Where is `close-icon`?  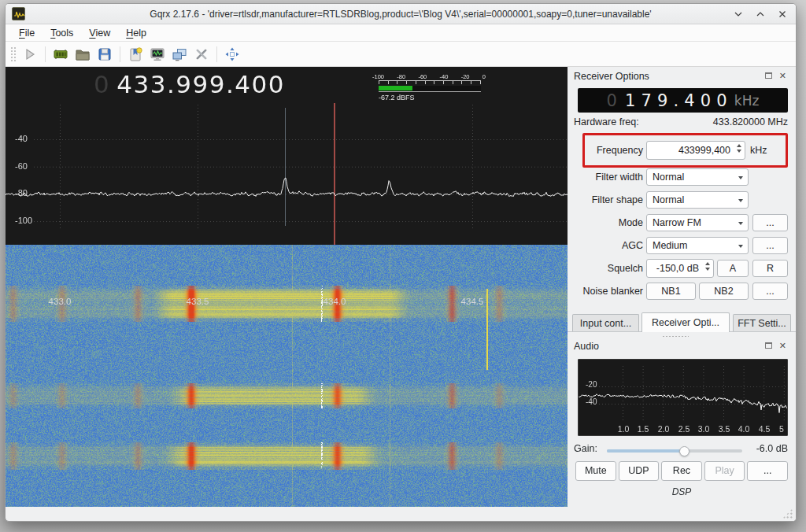
close-icon is located at coordinates (782, 14).